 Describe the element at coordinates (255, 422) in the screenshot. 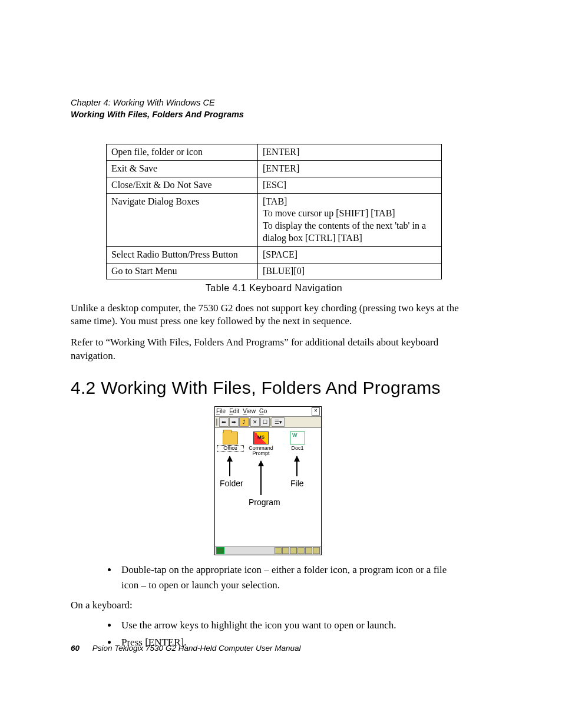

I see `delete-button: ✕` at that location.